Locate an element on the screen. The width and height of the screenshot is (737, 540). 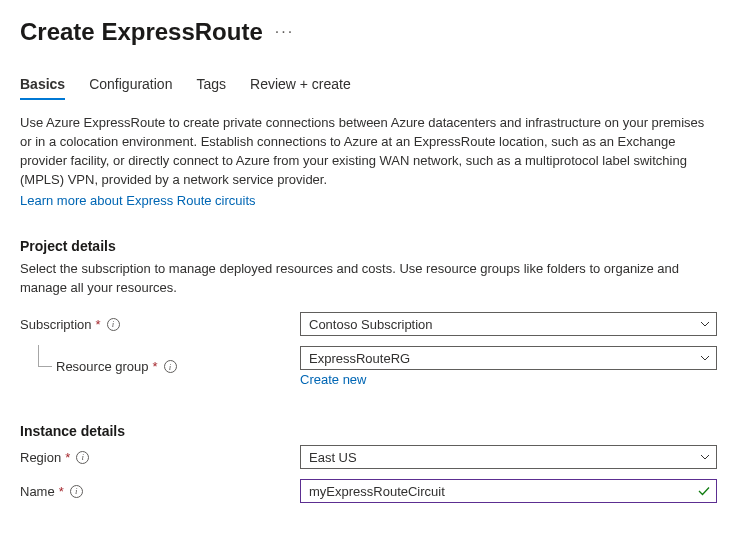
create-new-link: Create new is located at coordinates (333, 380).